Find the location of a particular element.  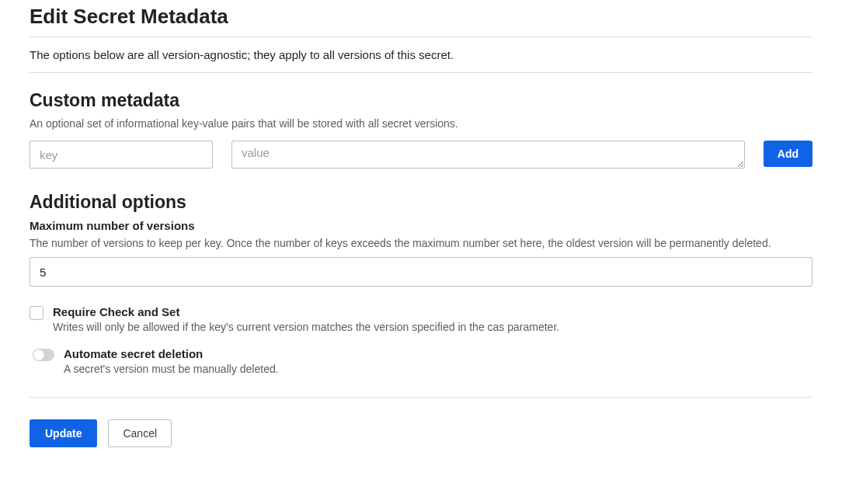

page-description: The options below are all version-agnost… is located at coordinates (421, 54).